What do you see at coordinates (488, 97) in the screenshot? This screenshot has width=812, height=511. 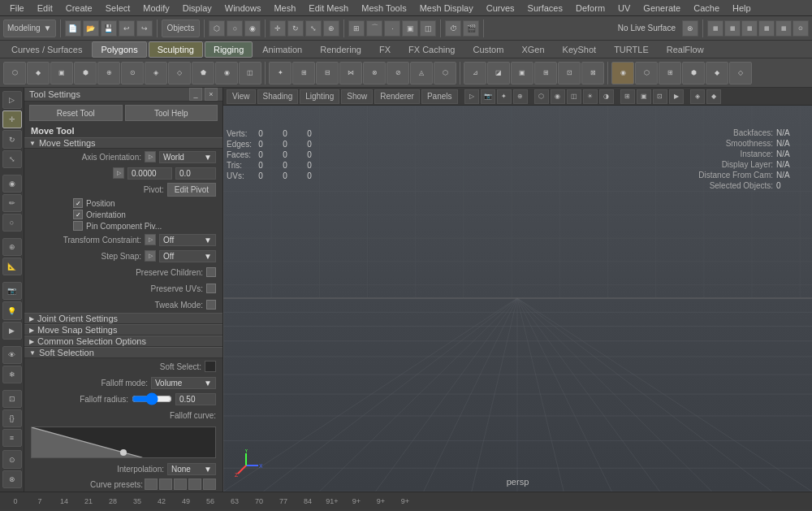 I see `vp-camera-icon: 📷` at bounding box center [488, 97].